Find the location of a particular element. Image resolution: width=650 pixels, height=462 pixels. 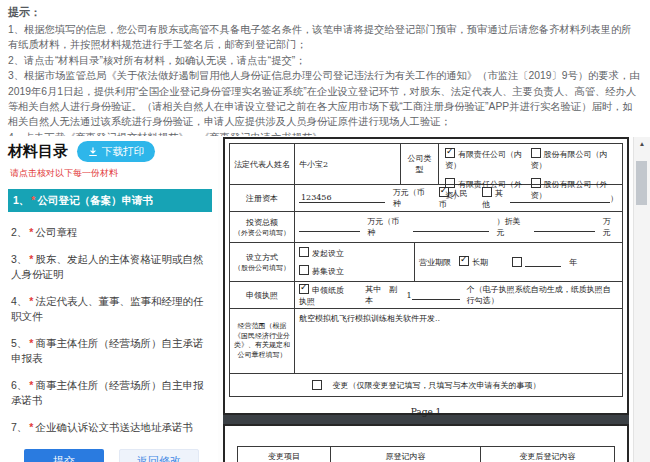

item-number: 2、 is located at coordinates (19, 232).